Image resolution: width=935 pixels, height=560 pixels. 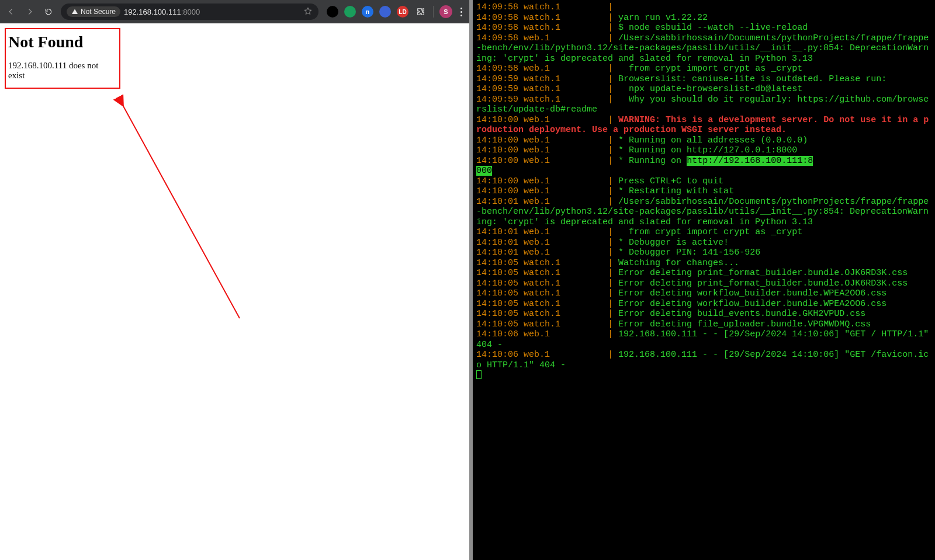 I want to click on back-button, so click(x=11, y=12).